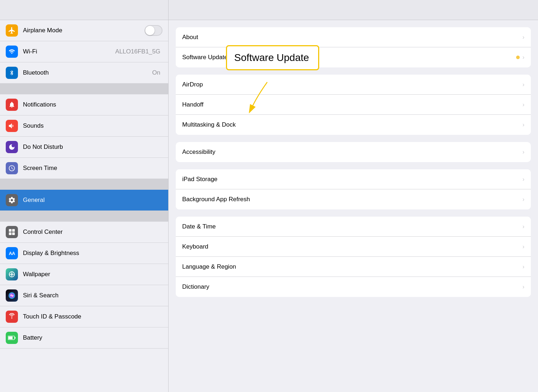 The image size is (538, 392). Describe the element at coordinates (93, 126) in the screenshot. I see `sounds-label: Sounds` at that location.